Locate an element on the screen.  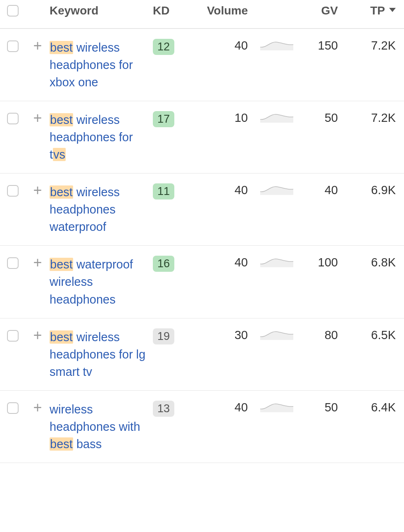
keyword-cell: wireless headphones with best bass is located at coordinates (101, 427).